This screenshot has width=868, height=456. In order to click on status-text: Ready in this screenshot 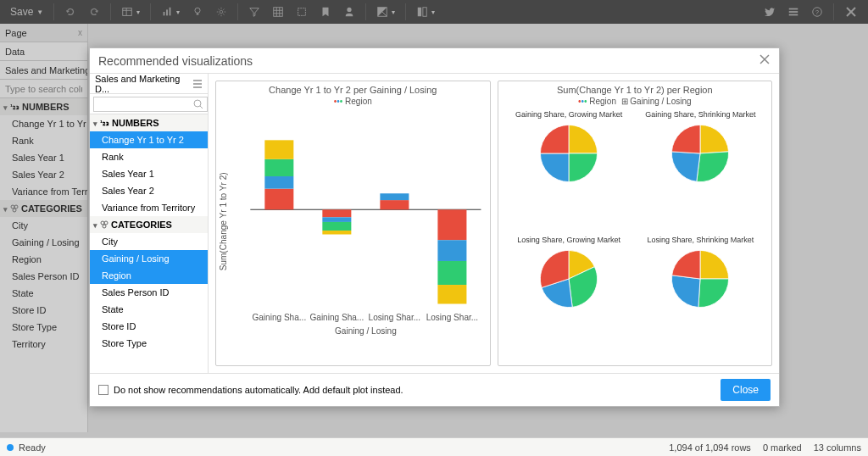, I will do `click(32, 448)`.